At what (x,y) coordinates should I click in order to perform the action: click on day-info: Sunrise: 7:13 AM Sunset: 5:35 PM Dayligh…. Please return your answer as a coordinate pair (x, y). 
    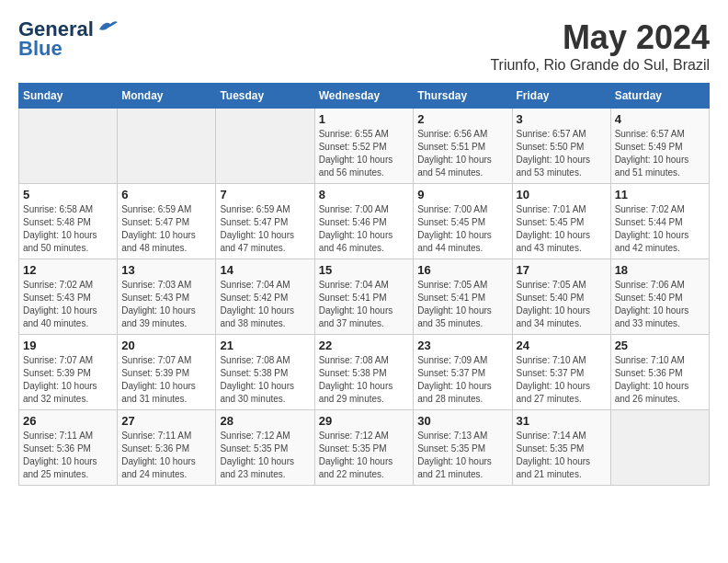
    Looking at the image, I should click on (462, 455).